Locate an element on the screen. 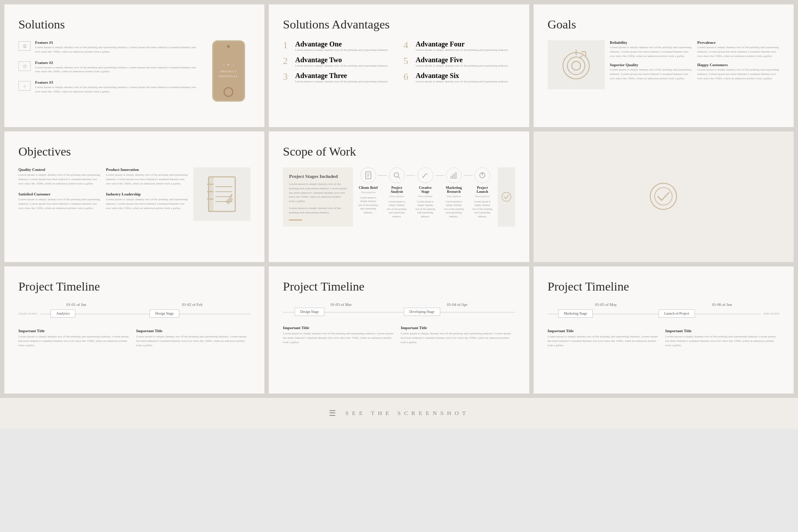 The height and width of the screenshot is (532, 798). timeline-1-content: 01-01 of Jan 01-02 of Feb START POINT An… is located at coordinates (134, 325).